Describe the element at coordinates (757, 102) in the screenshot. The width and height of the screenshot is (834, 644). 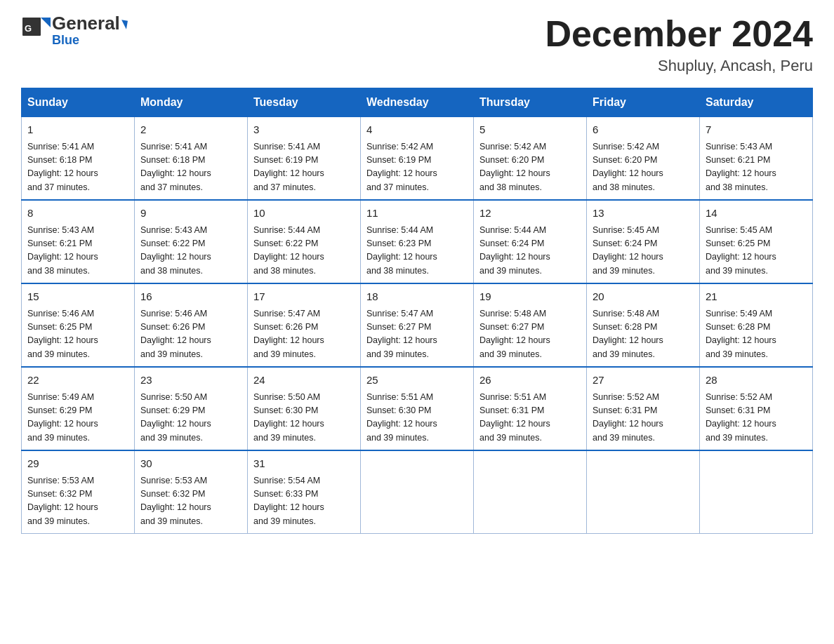
I see `col-saturday: Saturday` at that location.